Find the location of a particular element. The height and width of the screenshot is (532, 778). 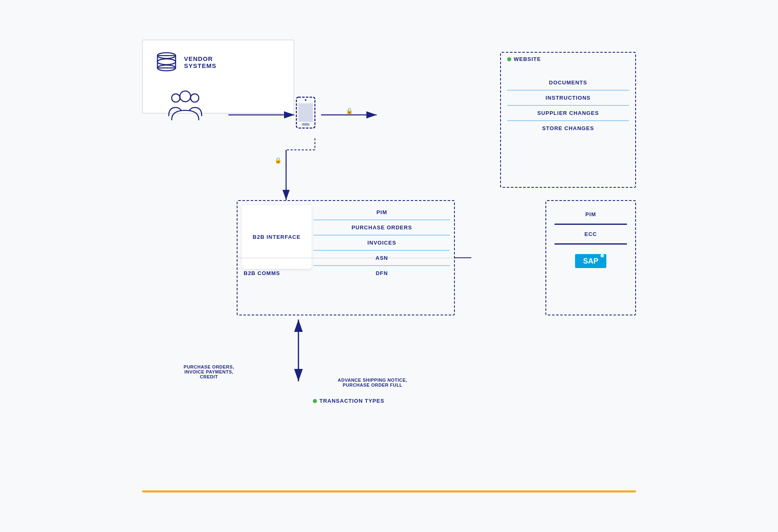

website-box: WEBSITE DOCUMENTS INSTRUCTIONS SUPPLIER … is located at coordinates (568, 120).